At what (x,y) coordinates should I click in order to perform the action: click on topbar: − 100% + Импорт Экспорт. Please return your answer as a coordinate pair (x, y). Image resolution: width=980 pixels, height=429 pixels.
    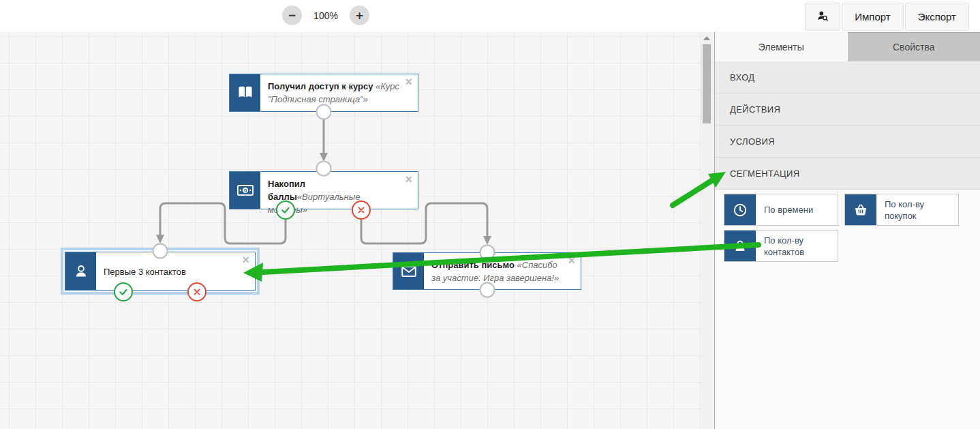
    Looking at the image, I should click on (490, 16).